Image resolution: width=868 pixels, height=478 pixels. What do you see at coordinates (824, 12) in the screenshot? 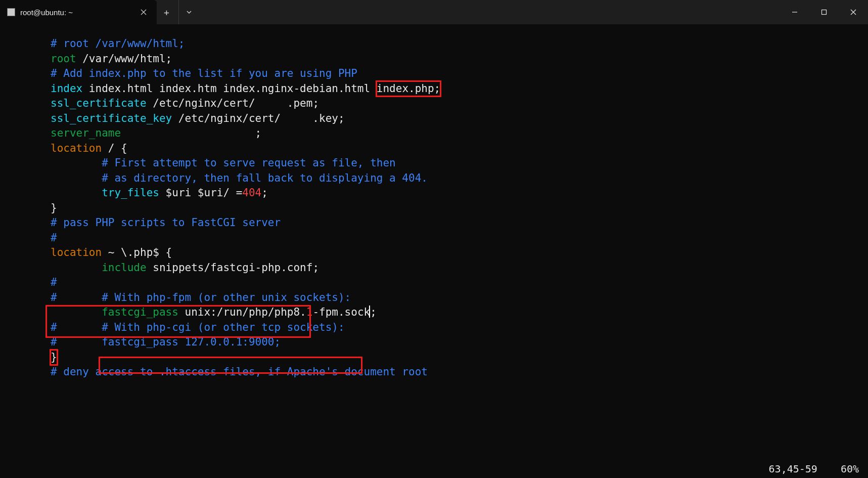
I see `window-controls` at bounding box center [824, 12].